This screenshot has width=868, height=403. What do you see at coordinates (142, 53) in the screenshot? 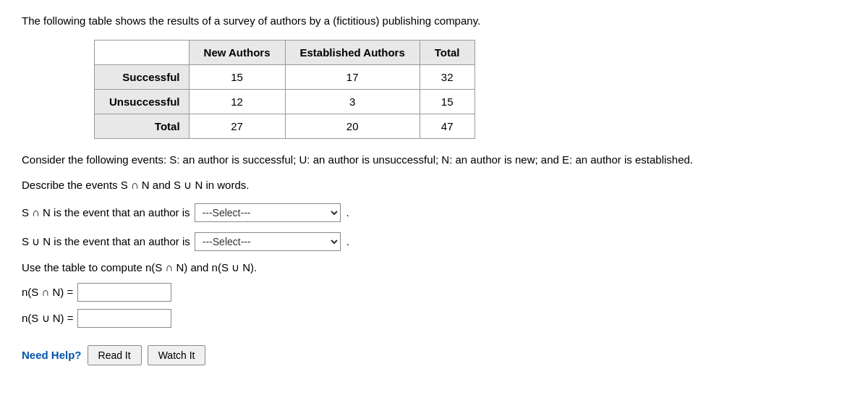
I see `col-header-empty` at bounding box center [142, 53].